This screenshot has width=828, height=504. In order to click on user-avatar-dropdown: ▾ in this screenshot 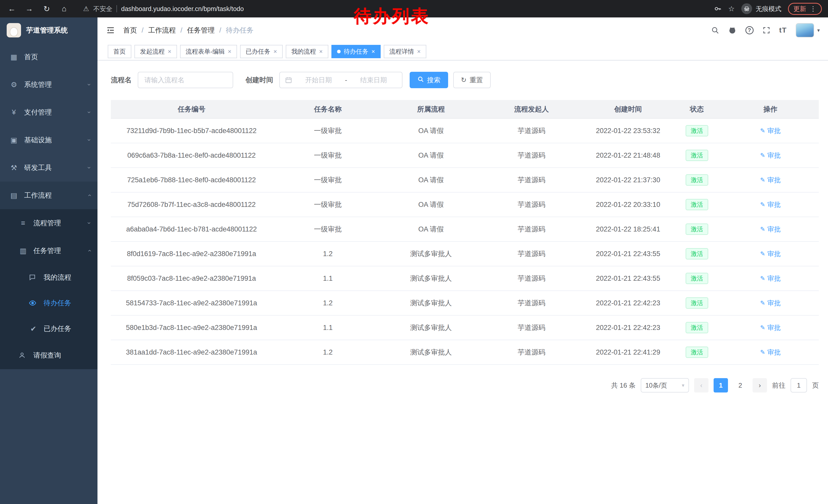, I will do `click(808, 30)`.